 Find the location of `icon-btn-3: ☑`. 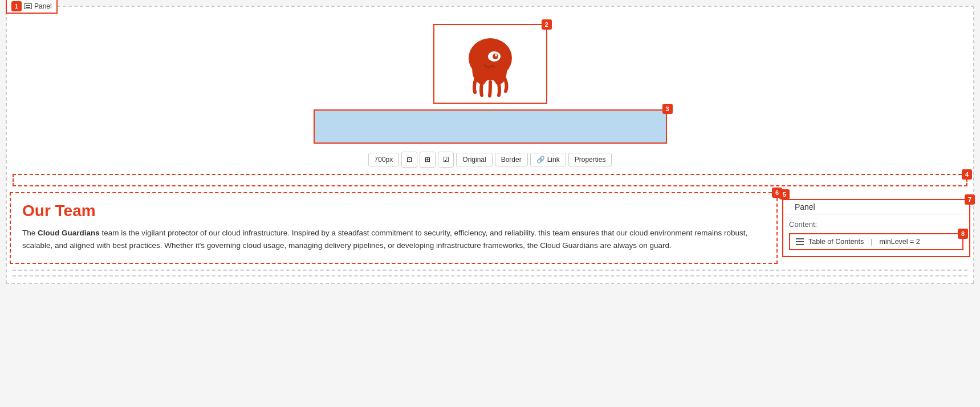

icon-btn-3: ☑ is located at coordinates (446, 160).